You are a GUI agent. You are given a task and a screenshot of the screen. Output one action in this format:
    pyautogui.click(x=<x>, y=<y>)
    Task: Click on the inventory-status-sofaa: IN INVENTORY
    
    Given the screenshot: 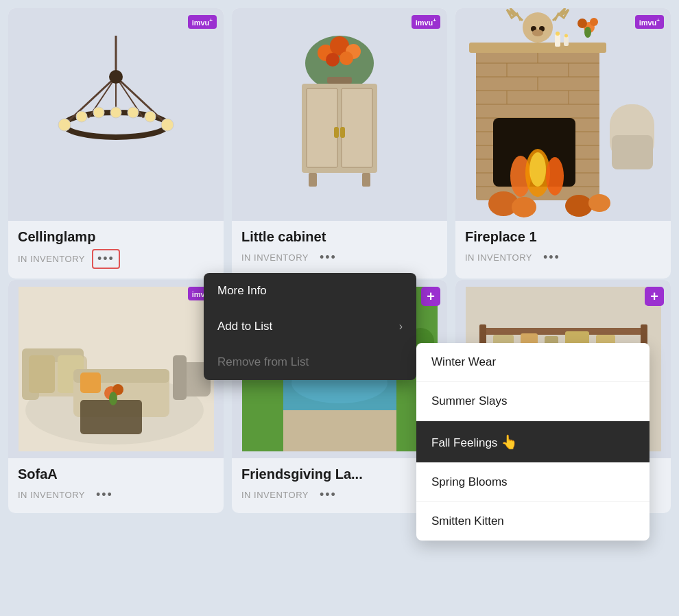 What is the action you would take?
    pyautogui.click(x=51, y=495)
    